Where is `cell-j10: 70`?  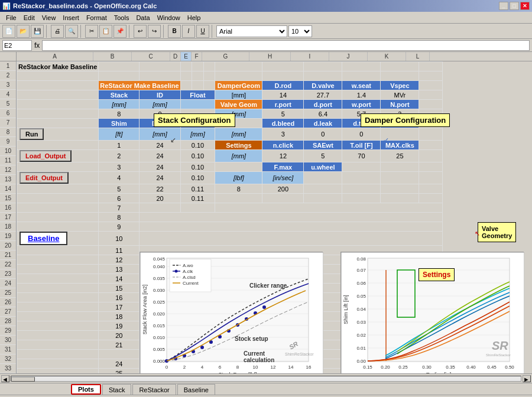 cell-j10: 70 is located at coordinates (362, 156).